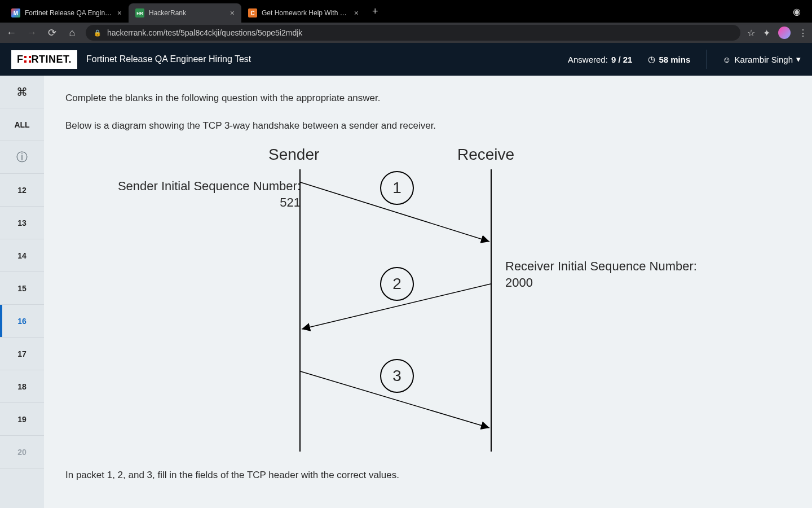  Describe the element at coordinates (98, 33) in the screenshot. I see `lock-icon: 🔒` at that location.